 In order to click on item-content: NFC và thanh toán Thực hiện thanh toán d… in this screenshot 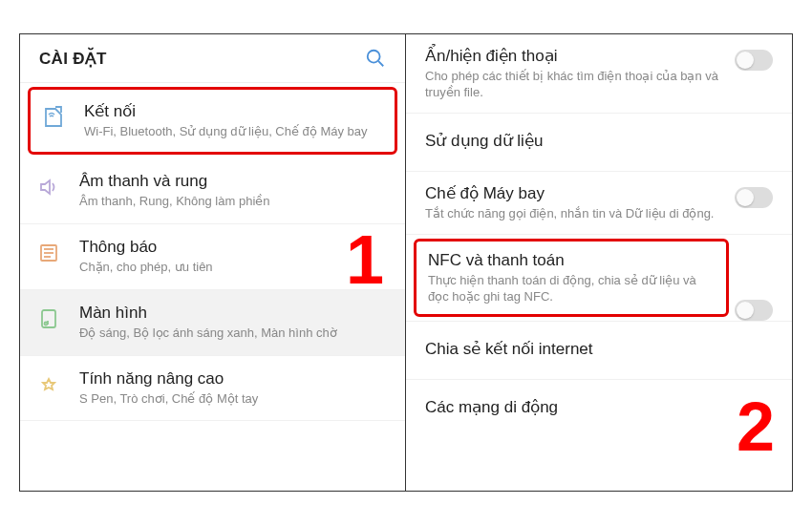, I will do `click(571, 279)`.